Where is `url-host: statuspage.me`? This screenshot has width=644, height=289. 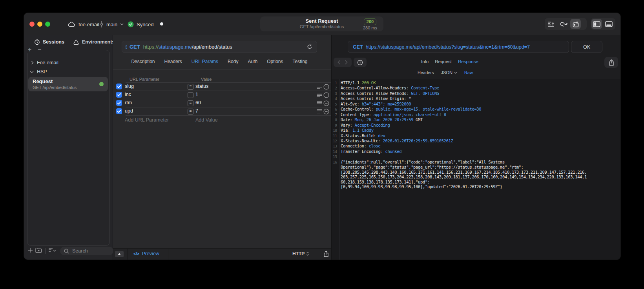
url-host: statuspage.me is located at coordinates (175, 47).